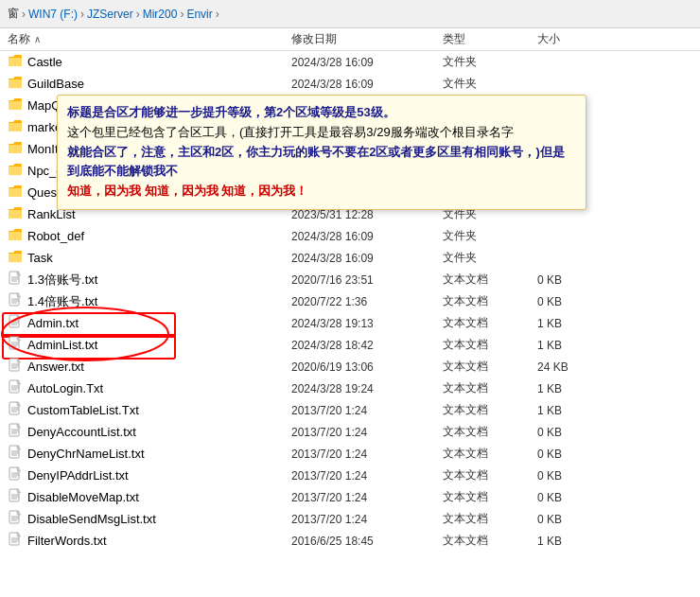 The width and height of the screenshot is (700, 597). Describe the element at coordinates (350, 257) in the screenshot. I see `folder-row: Task 2024/3/28 16:09 文件夹` at that location.